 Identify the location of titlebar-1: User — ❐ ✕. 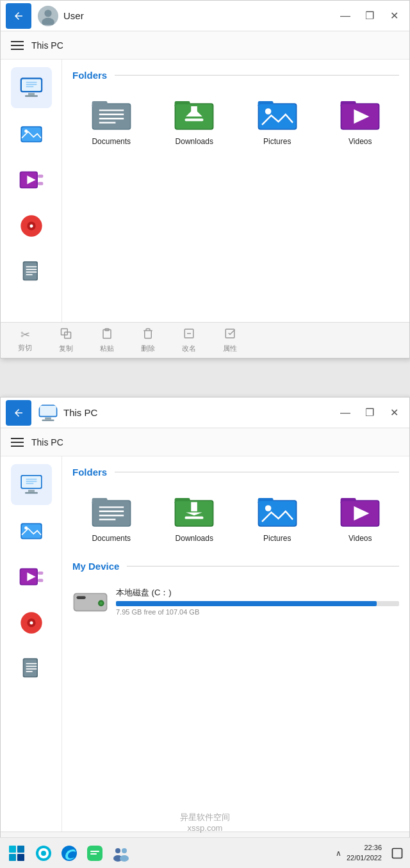
(205, 16).